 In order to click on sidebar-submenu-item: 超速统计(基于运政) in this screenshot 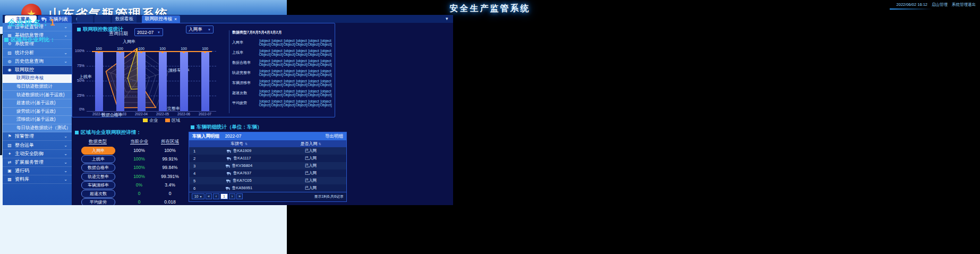, I will do `click(37, 104)`.